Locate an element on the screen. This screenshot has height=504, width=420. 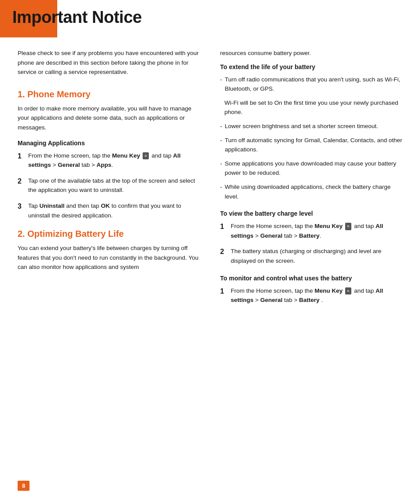
view-battery-steps: 1 From the Home screen, tap the Menu Key… is located at coordinates (311, 243).